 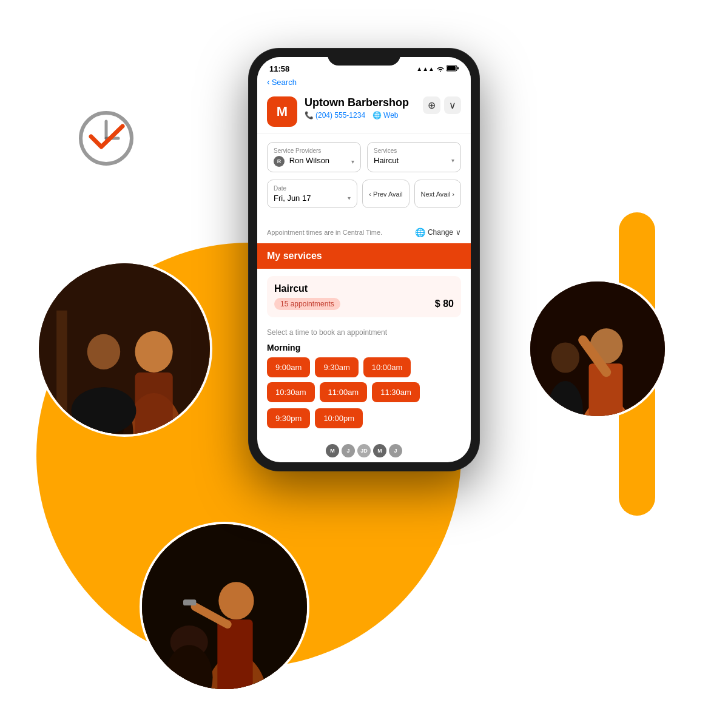 What do you see at coordinates (432, 106) in the screenshot?
I see `display-button: ⊕` at bounding box center [432, 106].